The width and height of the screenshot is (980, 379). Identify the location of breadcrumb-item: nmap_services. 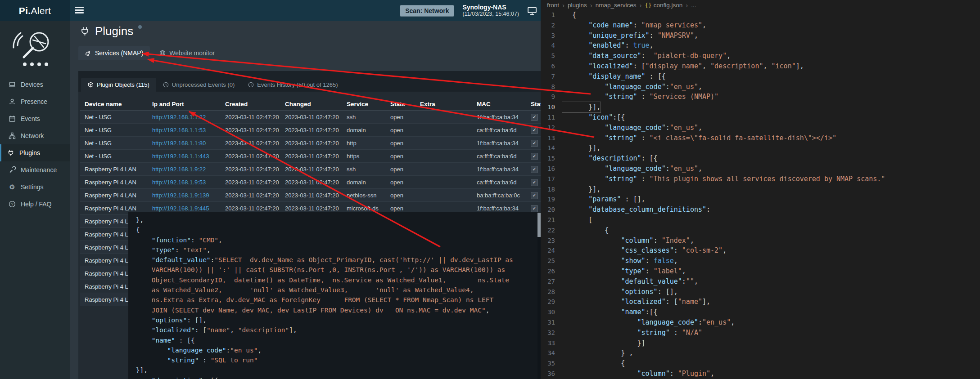
(616, 5).